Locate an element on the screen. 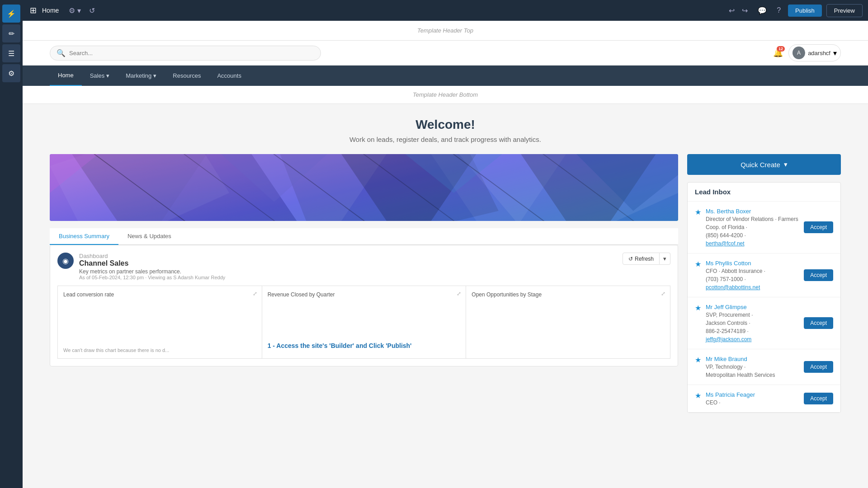 The height and width of the screenshot is (488, 868). lead-name: Ms. Bertha Boxer is located at coordinates (728, 211).